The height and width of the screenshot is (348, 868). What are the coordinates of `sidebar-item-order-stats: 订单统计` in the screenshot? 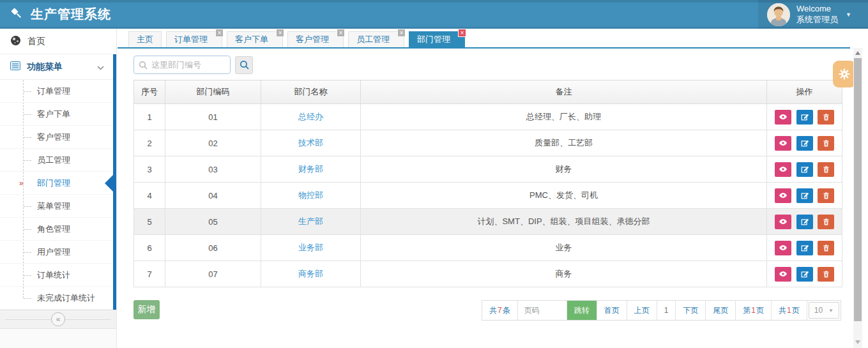 It's located at (56, 275).